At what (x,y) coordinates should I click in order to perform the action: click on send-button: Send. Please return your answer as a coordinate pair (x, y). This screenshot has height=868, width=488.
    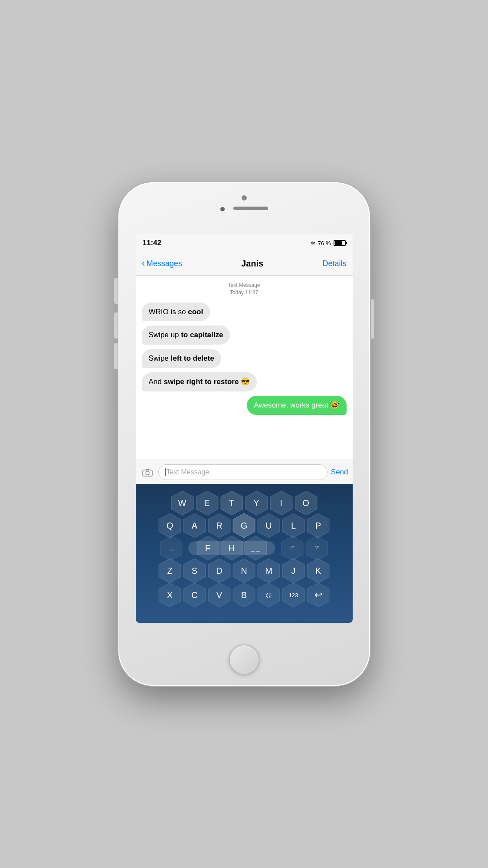
    Looking at the image, I should click on (340, 472).